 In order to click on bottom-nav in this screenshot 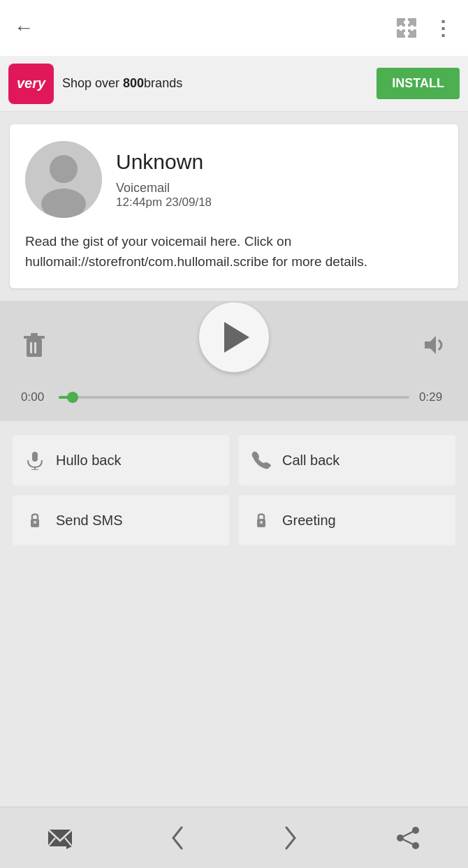, I will do `click(234, 837)`.